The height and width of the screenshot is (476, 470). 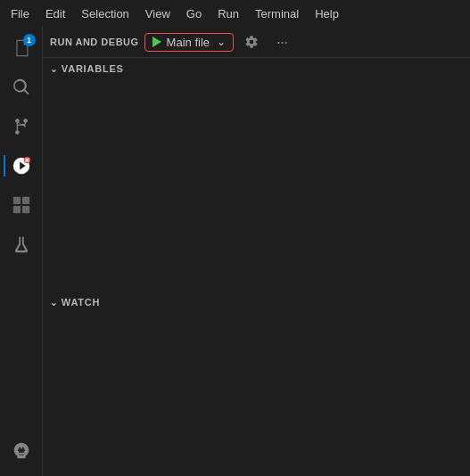 I want to click on menu-file: File, so click(x=20, y=14).